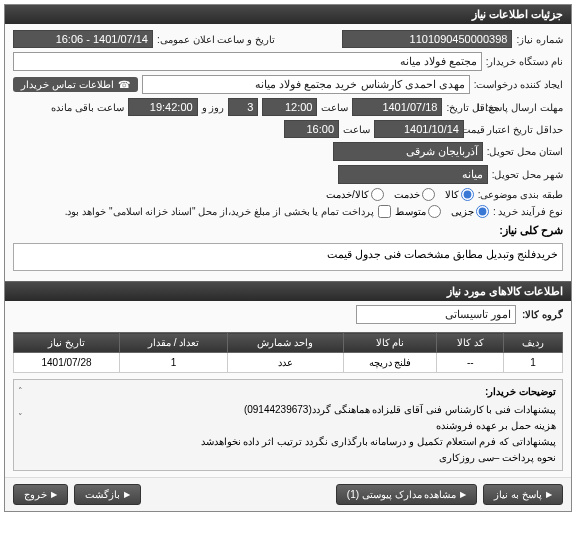  Describe the element at coordinates (220, 212) in the screenshot. I see `process-note: پرداخت تمام یا بخشی از مبلغ خرید،از محل …` at that location.